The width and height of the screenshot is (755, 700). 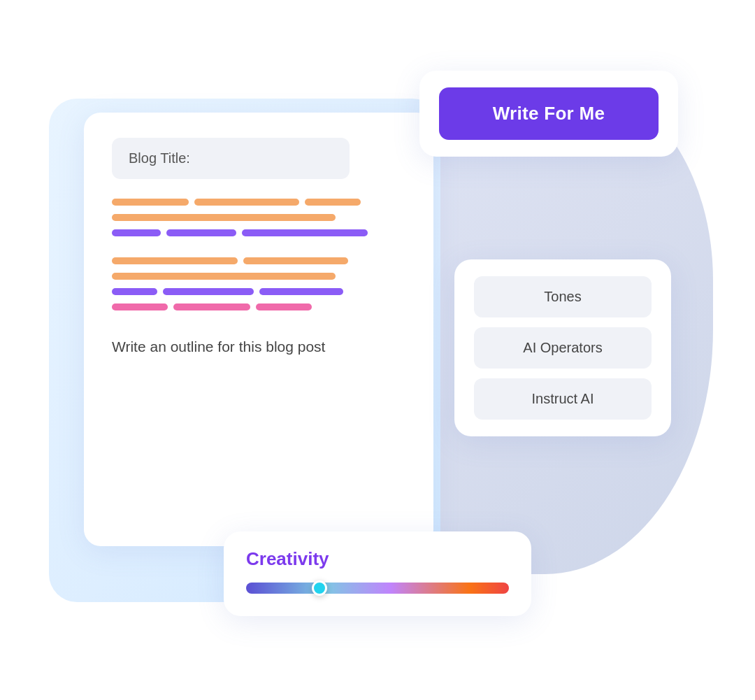 What do you see at coordinates (378, 588) in the screenshot?
I see `creativity-slider-track` at bounding box center [378, 588].